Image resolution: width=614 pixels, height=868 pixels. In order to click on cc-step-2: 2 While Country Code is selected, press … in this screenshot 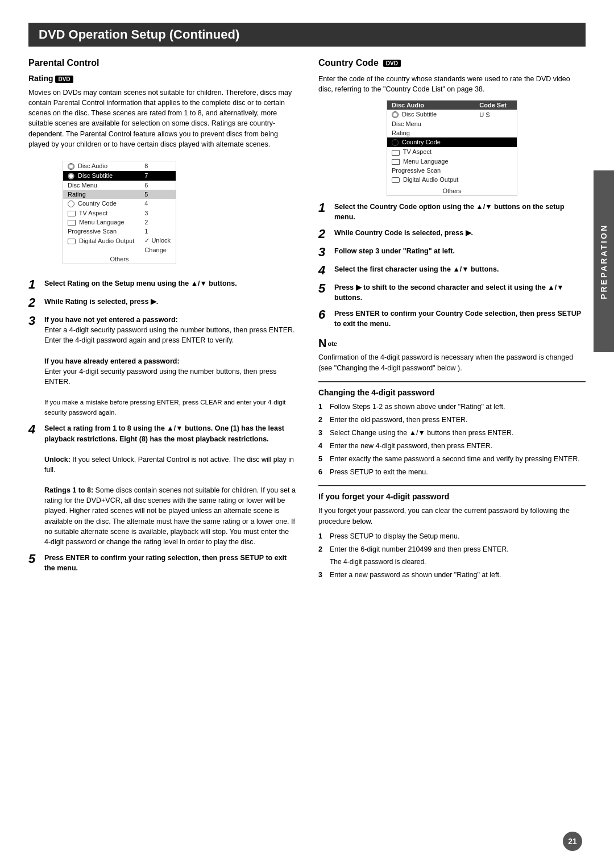, I will do `click(452, 234)`.